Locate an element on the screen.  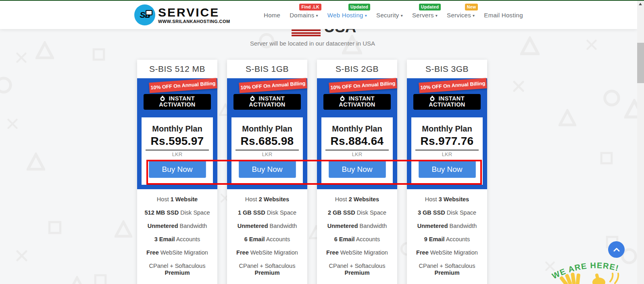
nav-item-label: Servers is located at coordinates (423, 15).